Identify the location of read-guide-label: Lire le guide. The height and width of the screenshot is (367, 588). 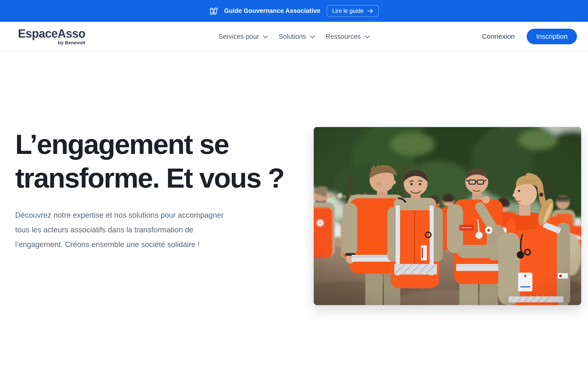
(348, 11).